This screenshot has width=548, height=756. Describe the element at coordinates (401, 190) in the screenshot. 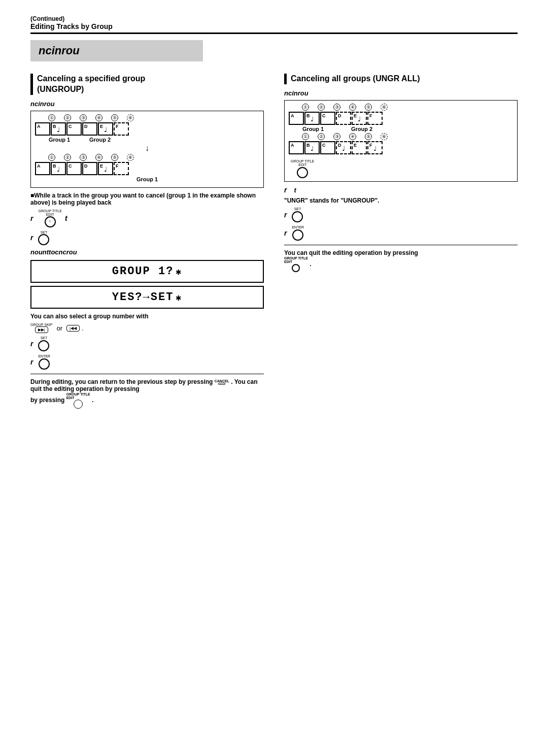

I see `right-step1: r t` at that location.